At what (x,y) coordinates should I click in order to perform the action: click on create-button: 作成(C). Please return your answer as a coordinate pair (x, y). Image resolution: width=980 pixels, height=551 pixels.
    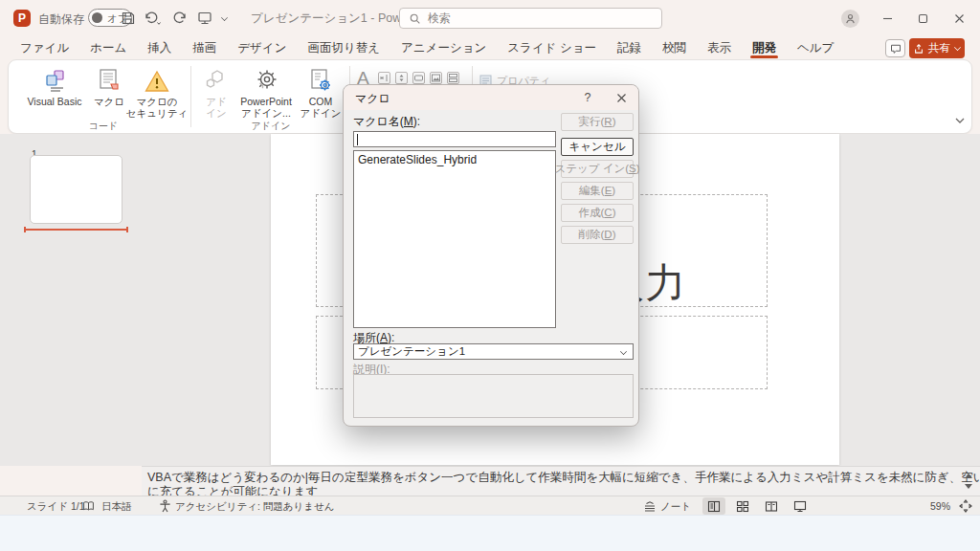
    Looking at the image, I should click on (597, 212).